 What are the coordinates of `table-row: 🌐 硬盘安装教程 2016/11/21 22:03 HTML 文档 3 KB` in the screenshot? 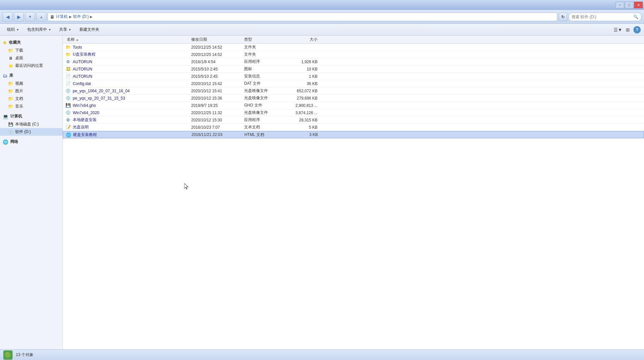 It's located at (353, 135).